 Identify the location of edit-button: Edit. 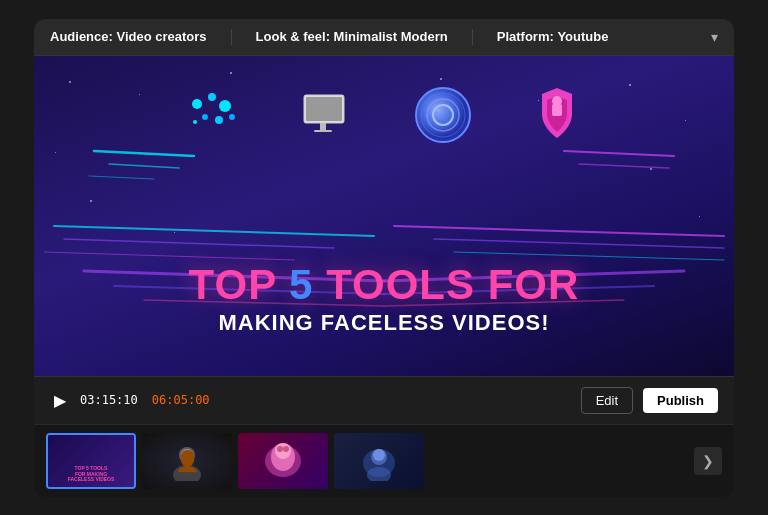
(607, 400).